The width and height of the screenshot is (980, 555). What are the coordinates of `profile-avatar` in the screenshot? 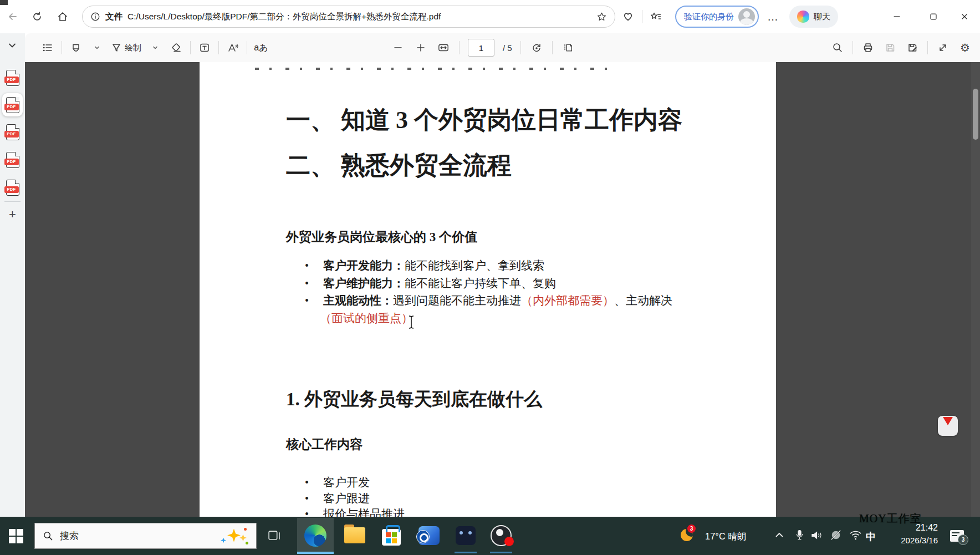 It's located at (747, 17).